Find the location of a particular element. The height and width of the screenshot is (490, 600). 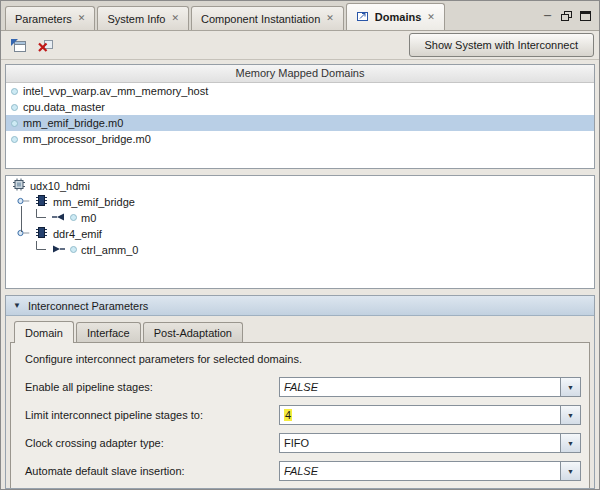

port-in-icon is located at coordinates (58, 218).